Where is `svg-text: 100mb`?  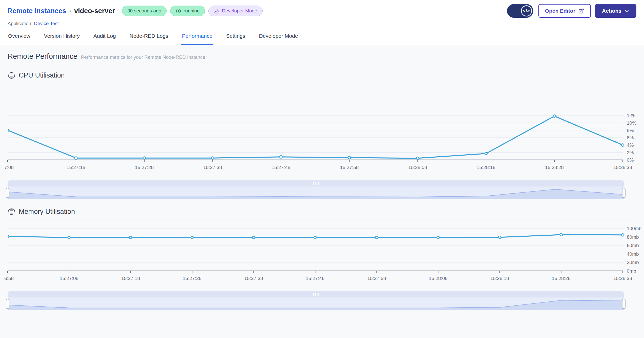 svg-text: 100mb is located at coordinates (634, 229).